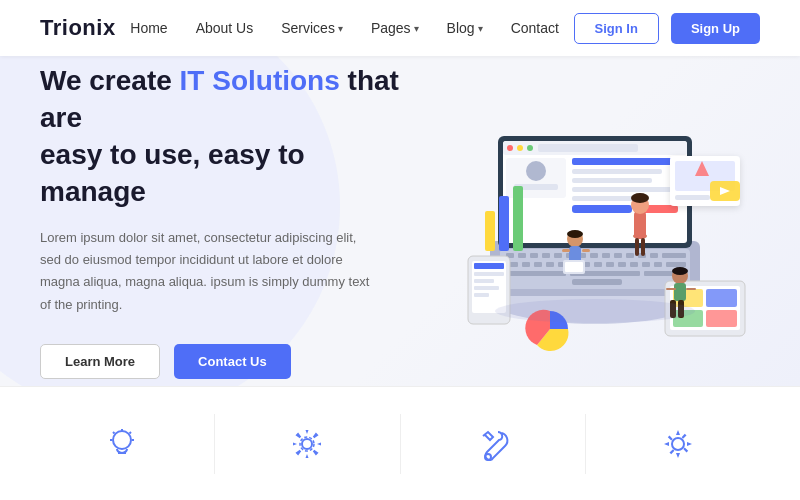 This screenshot has height=500, width=800. Describe the element at coordinates (716, 28) in the screenshot. I see `signup-button: Sign Up` at that location.